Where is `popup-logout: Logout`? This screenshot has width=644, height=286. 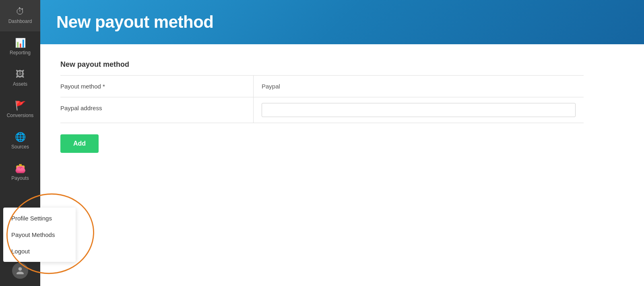 popup-logout: Logout is located at coordinates (39, 251).